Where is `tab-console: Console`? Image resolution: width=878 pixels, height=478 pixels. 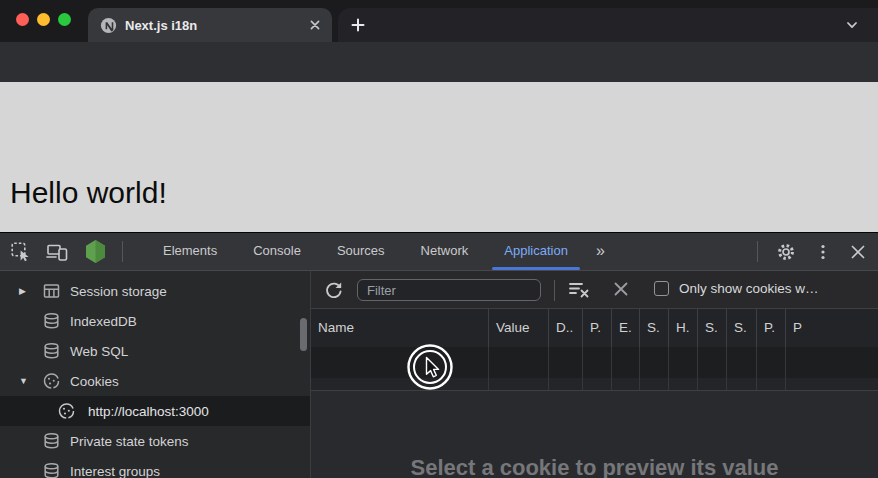
tab-console: Console is located at coordinates (277, 252).